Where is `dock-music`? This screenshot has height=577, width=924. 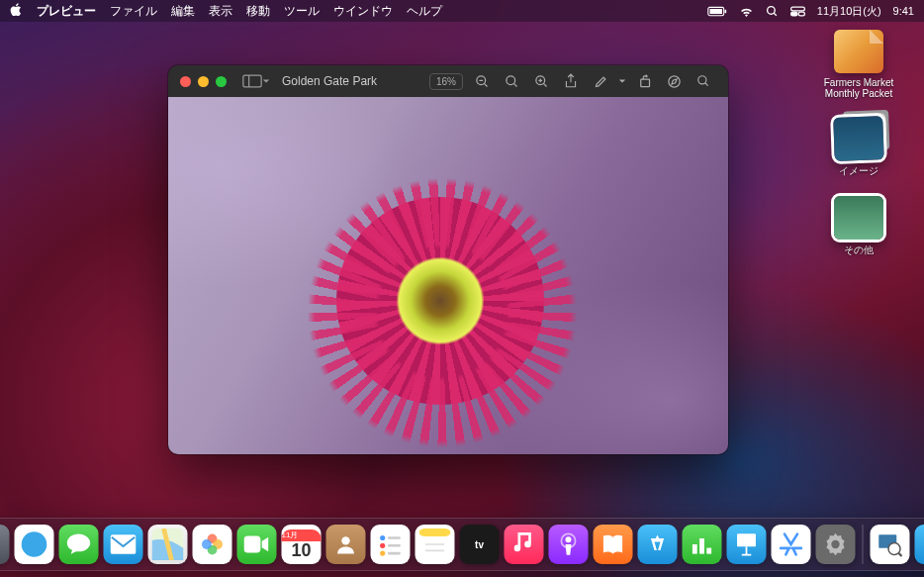 dock-music is located at coordinates (524, 544).